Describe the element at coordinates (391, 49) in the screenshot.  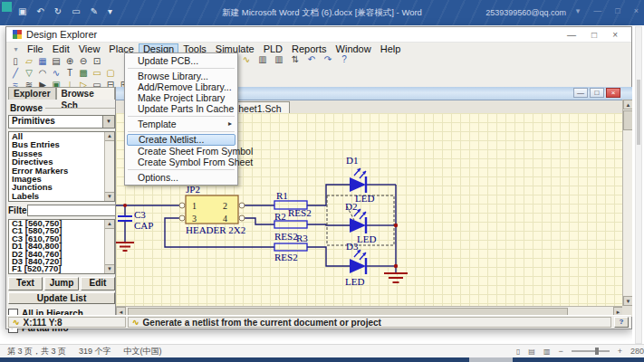
I see `menu-help: Help` at that location.